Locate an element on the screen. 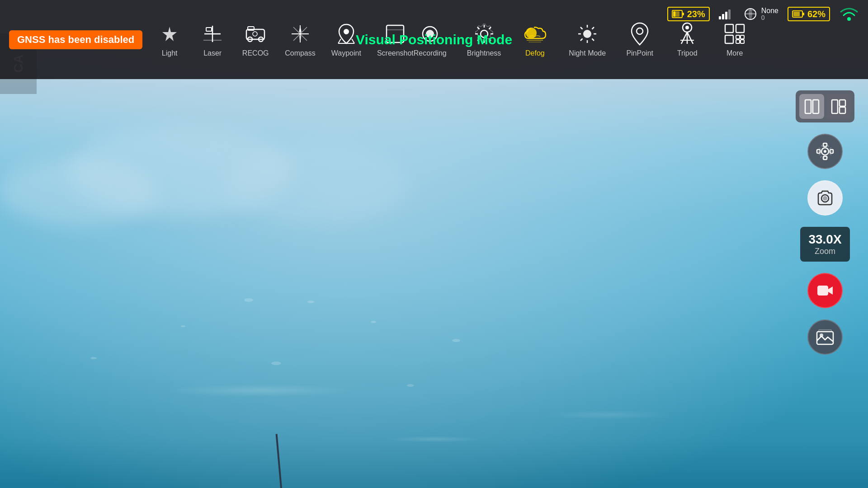  rc-icon is located at coordinates (750, 14).